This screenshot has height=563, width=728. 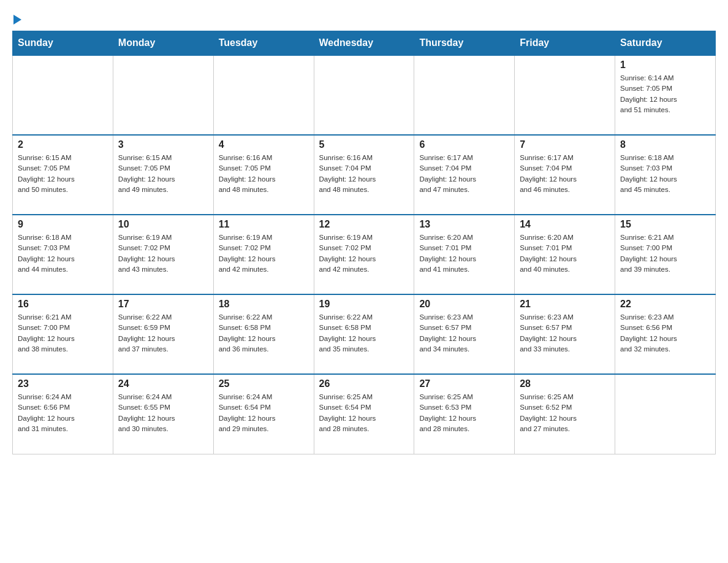 I want to click on day-info: Sunrise: 6:14 AMSunset: 7:05 PMDaylight:…, so click(x=665, y=94).